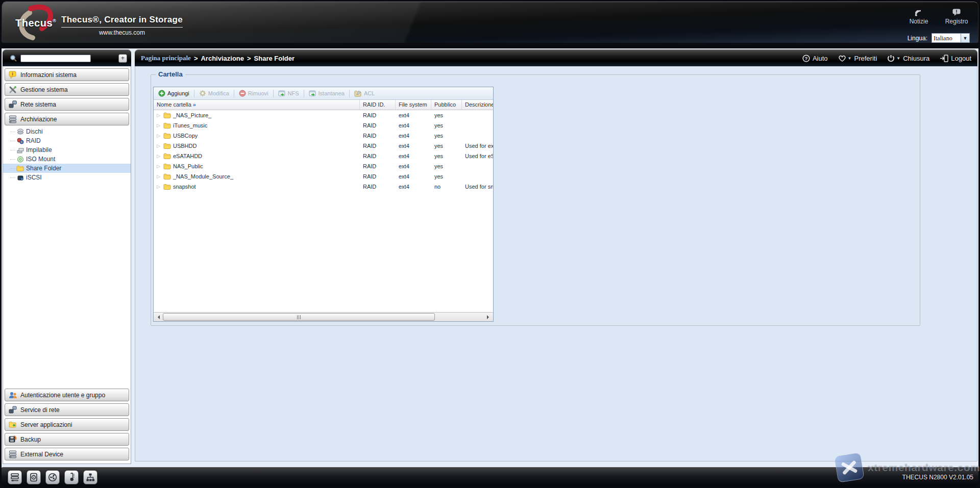 This screenshot has height=488, width=980. Describe the element at coordinates (289, 94) in the screenshot. I see `nfs-button: NFS` at that location.